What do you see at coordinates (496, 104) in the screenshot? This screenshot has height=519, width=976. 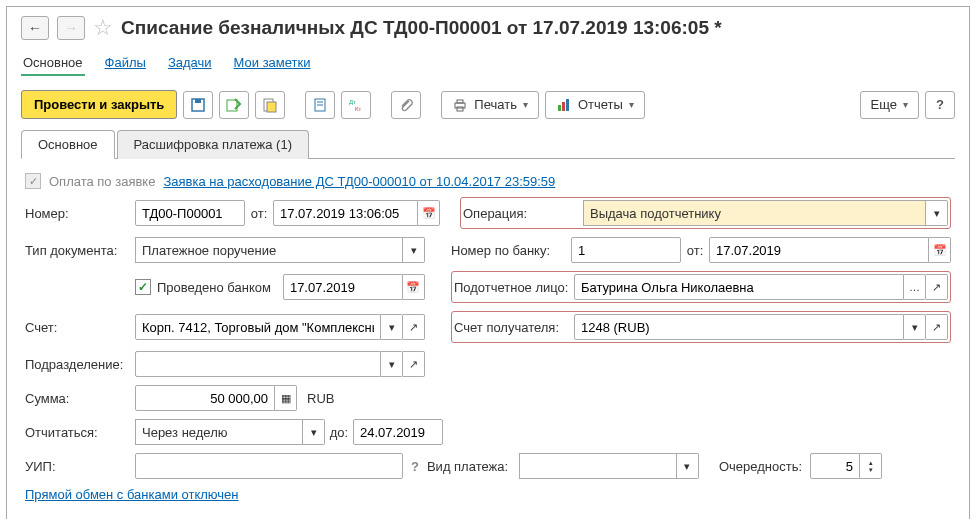 I see `print-label: Печать` at bounding box center [496, 104].